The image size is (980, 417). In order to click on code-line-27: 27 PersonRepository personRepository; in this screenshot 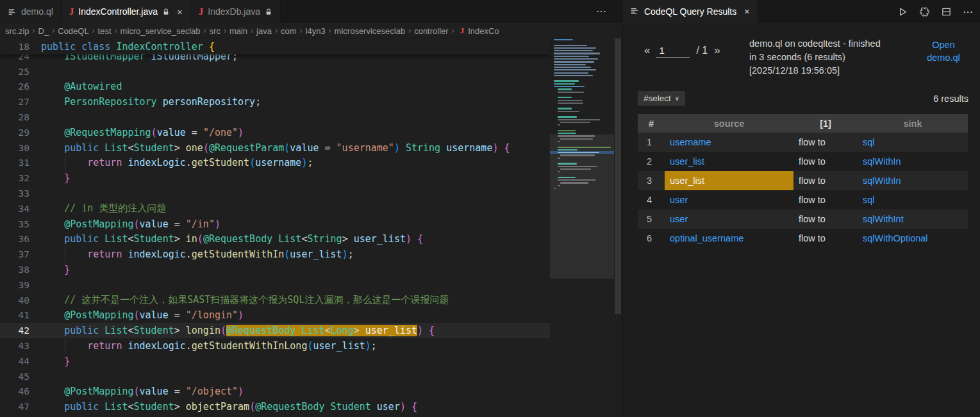, I will do `click(275, 102)`.